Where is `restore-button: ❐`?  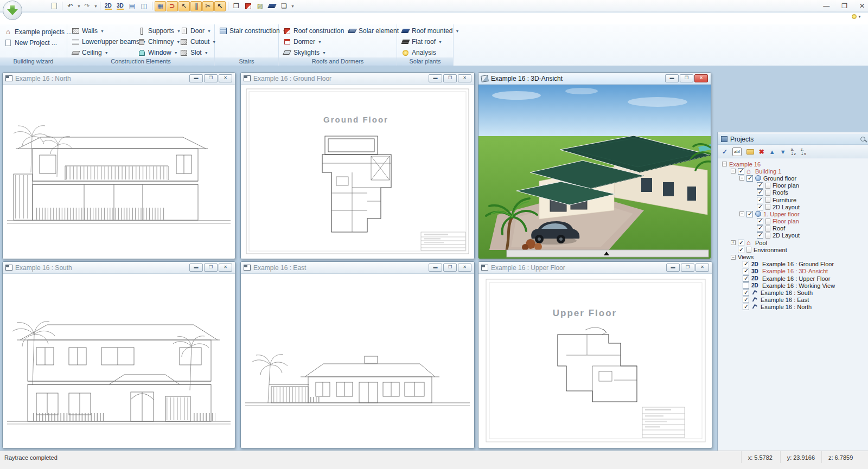
restore-button: ❐ is located at coordinates (844, 6).